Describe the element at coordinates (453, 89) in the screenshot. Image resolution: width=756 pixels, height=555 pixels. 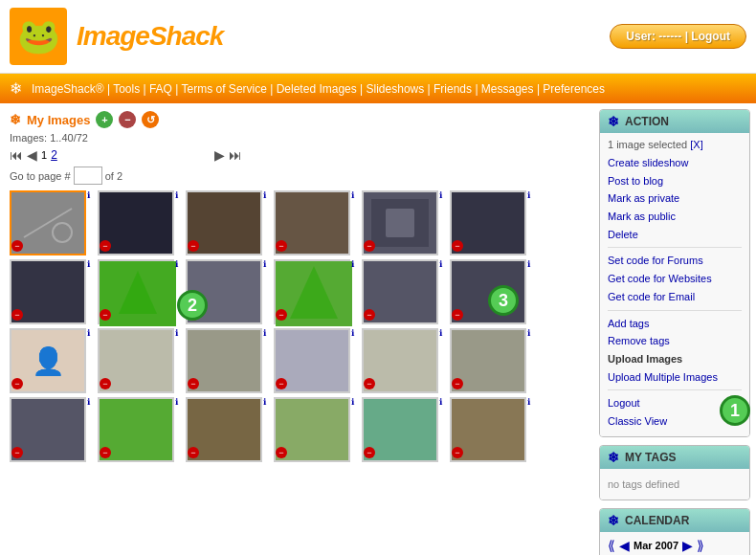
I see `nav-friends: Friends` at that location.